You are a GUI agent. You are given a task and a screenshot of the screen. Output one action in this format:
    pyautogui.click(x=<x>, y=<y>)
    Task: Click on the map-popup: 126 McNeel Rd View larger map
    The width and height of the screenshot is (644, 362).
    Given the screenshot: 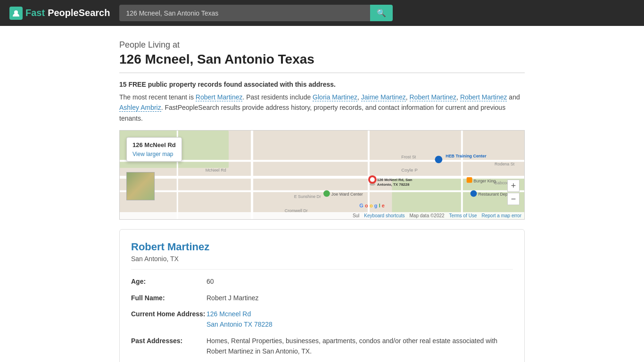 What is the action you would take?
    pyautogui.click(x=154, y=149)
    